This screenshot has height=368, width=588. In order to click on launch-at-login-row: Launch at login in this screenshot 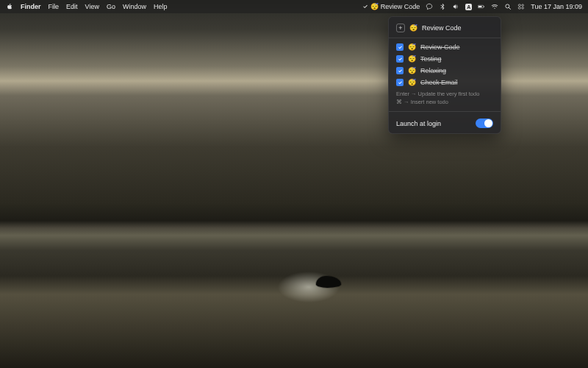, I will do `click(445, 122)`.